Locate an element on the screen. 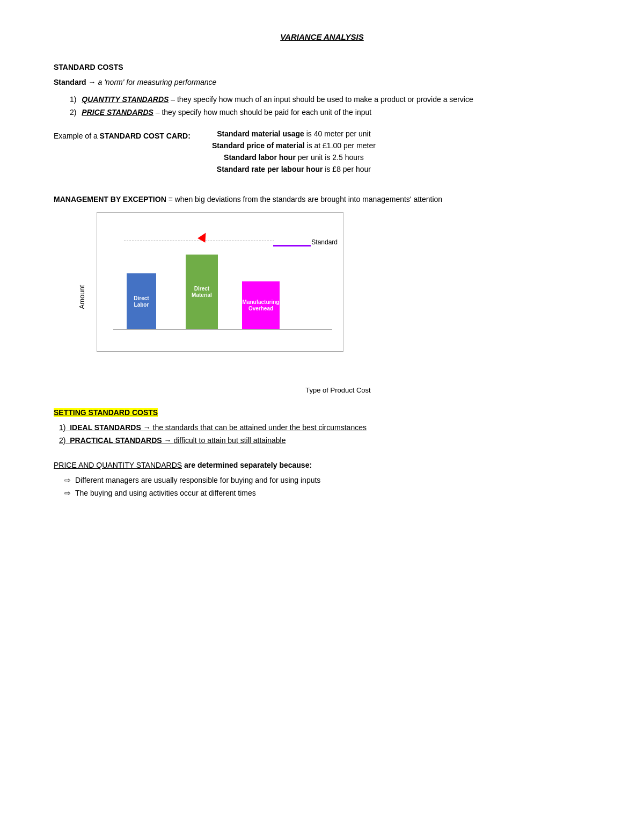  pq-heading-bold: are determined separately because: is located at coordinates (248, 465).